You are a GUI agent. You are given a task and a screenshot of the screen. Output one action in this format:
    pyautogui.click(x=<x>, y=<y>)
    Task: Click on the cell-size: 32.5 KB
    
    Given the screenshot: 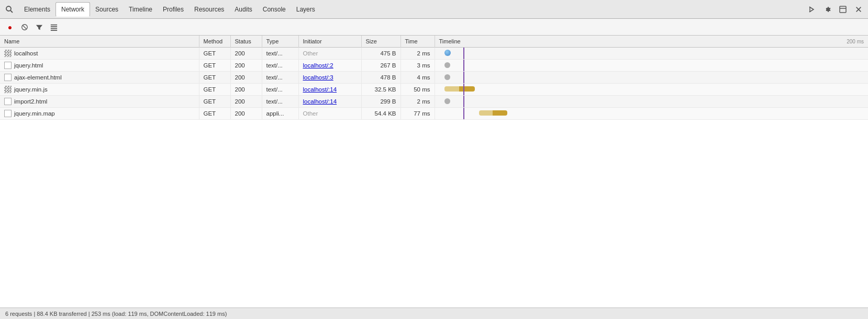 What is the action you would take?
    pyautogui.click(x=381, y=90)
    